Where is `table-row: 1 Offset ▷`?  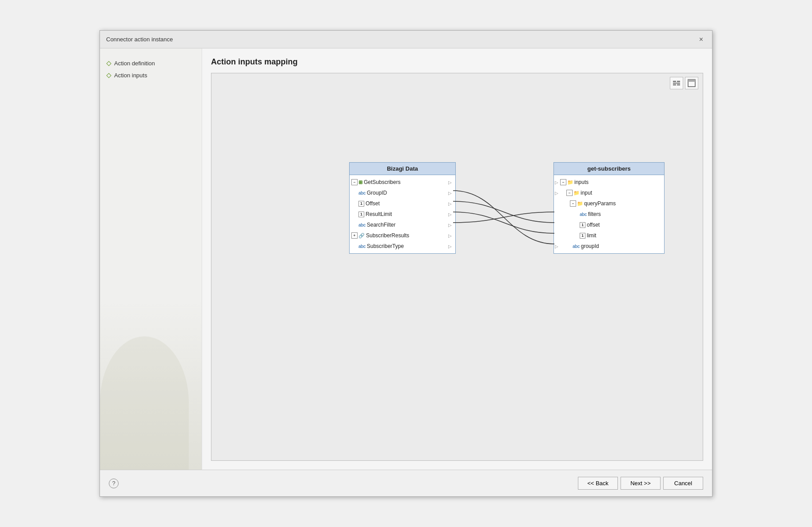
table-row: 1 Offset ▷ is located at coordinates (402, 204).